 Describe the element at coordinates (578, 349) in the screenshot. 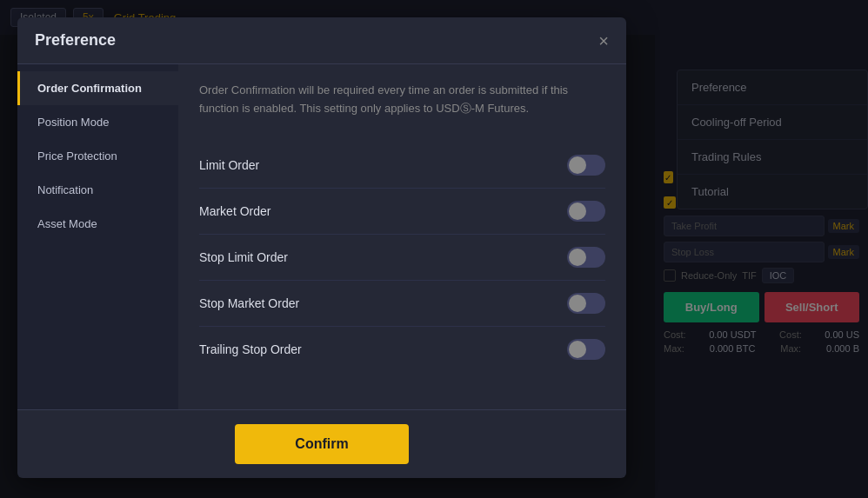

I see `trailing-stop-order-toggle-knob` at that location.